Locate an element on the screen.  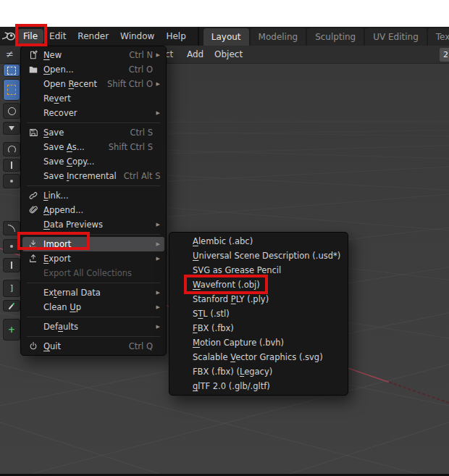
menubar-render: Render is located at coordinates (93, 36).